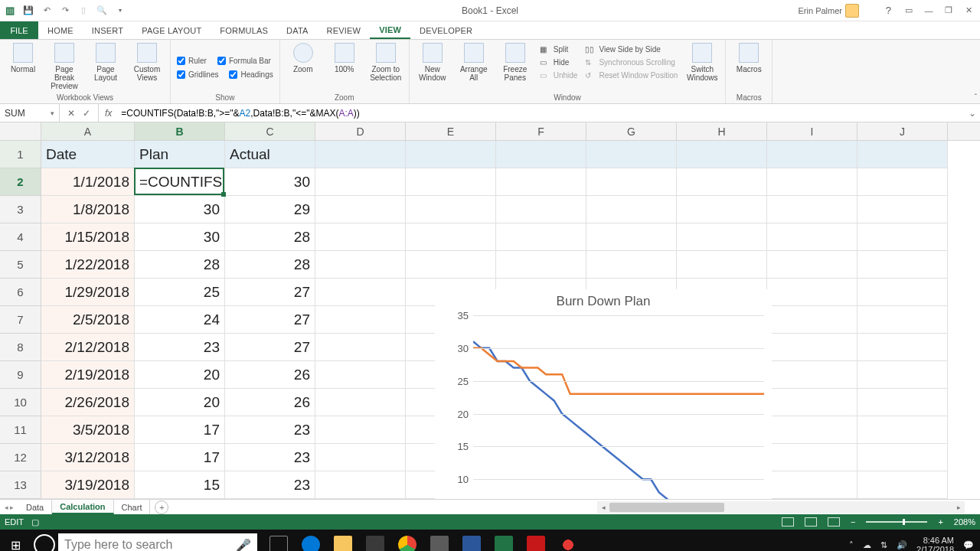  I want to click on cell: Date, so click(88, 155).